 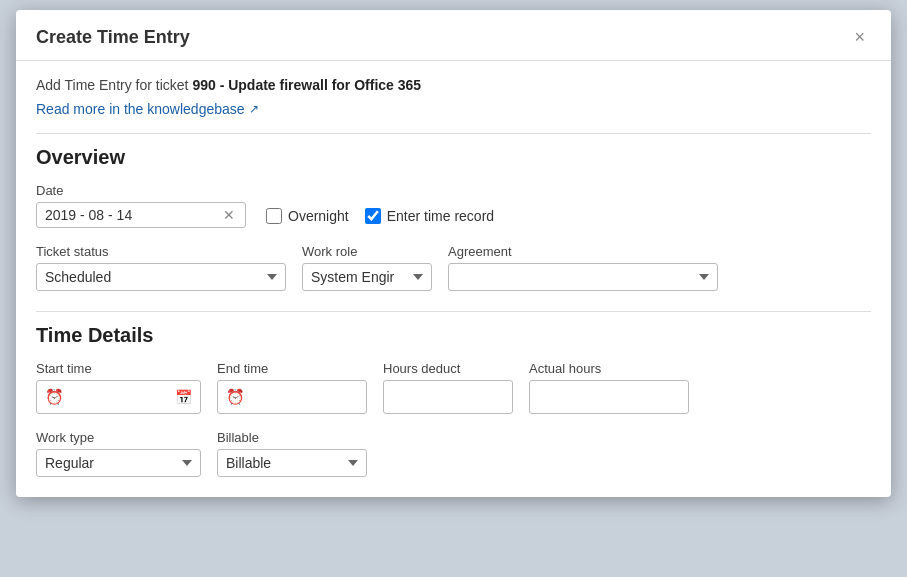 What do you see at coordinates (440, 216) in the screenshot?
I see `enter-time-label: Enter time record` at bounding box center [440, 216].